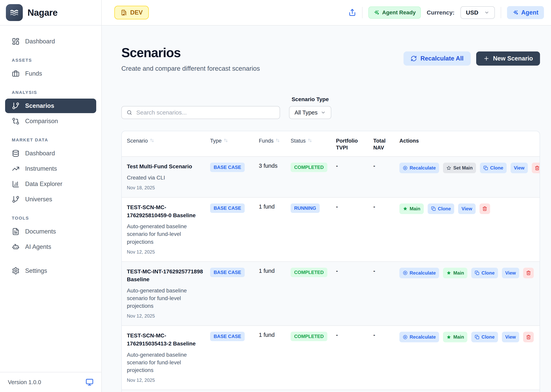 Image resolution: width=551 pixels, height=392 pixels. What do you see at coordinates (472, 13) in the screenshot?
I see `currency-value: USD` at bounding box center [472, 13].